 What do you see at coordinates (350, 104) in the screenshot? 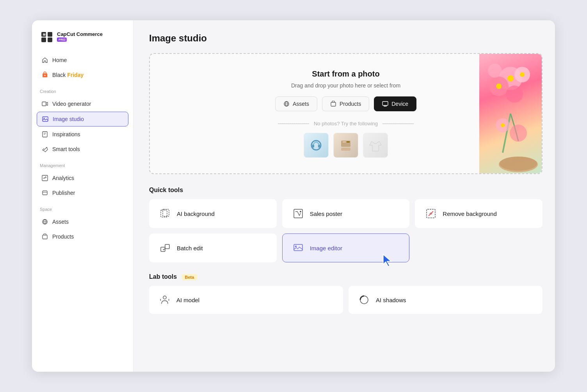
I see `products-btn-label: Products` at bounding box center [350, 104].